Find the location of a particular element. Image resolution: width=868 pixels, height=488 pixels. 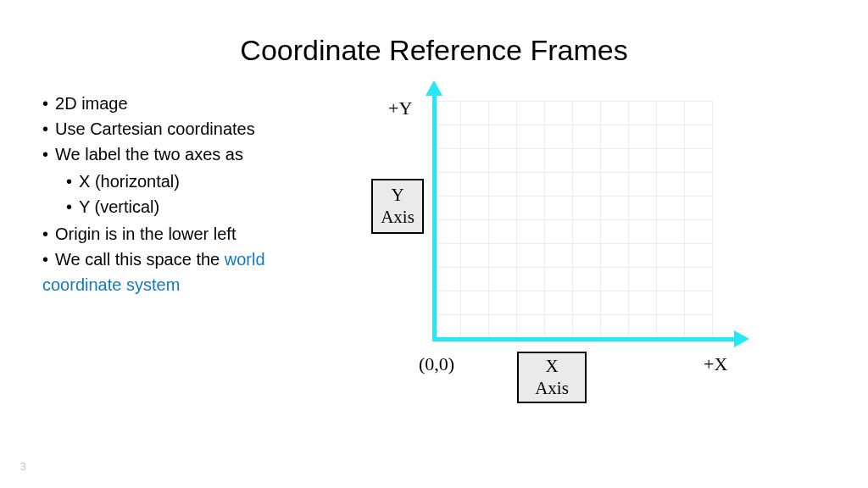

plus-x-label: +X is located at coordinates (715, 364).